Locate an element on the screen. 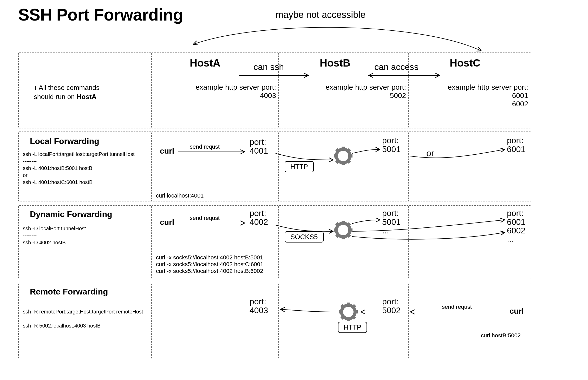 The image size is (588, 380). rel-bc-label: can access is located at coordinates (396, 67).